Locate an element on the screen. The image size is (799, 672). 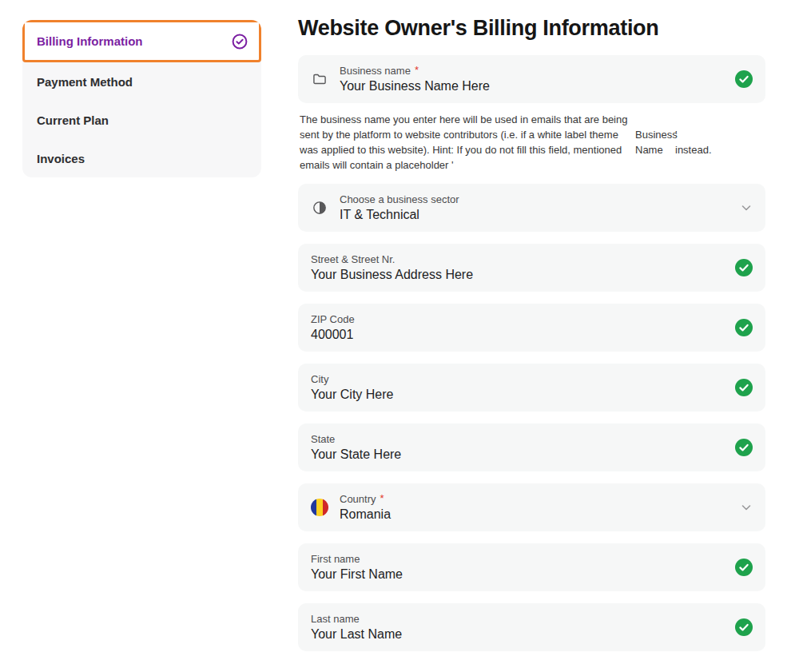
business-name-field: Business name * Your Business Name Here is located at coordinates (532, 79).